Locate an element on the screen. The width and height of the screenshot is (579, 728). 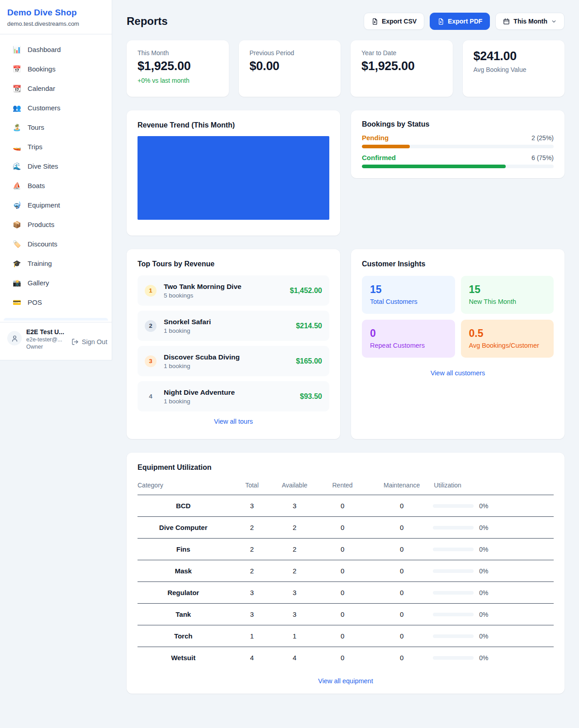
table-row: Wetsuit 4 4 0 0 0% is located at coordinates (346, 658).